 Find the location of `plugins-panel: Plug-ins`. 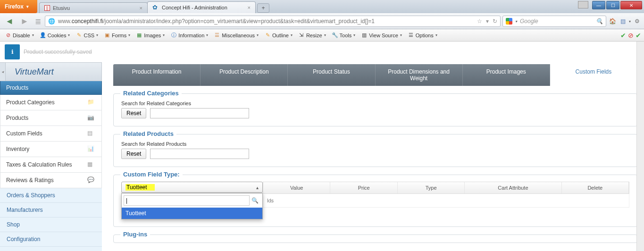

plugins-panel: Plug-ins is located at coordinates (376, 239).